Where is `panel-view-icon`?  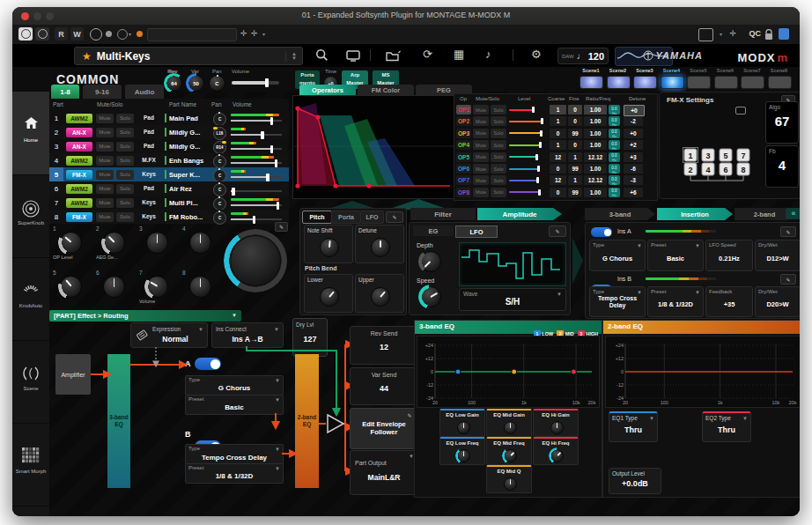
panel-view-icon is located at coordinates (706, 35).